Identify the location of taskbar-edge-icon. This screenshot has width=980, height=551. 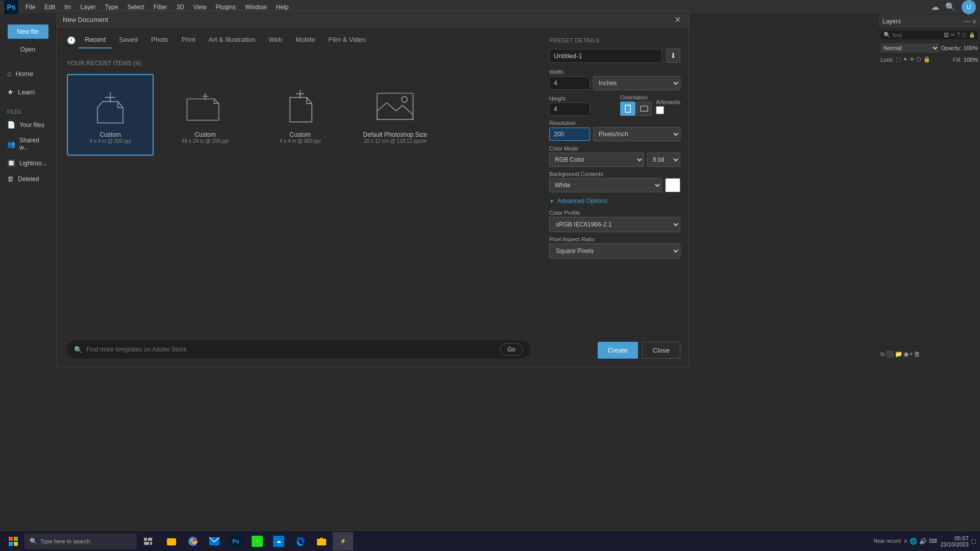
(300, 541).